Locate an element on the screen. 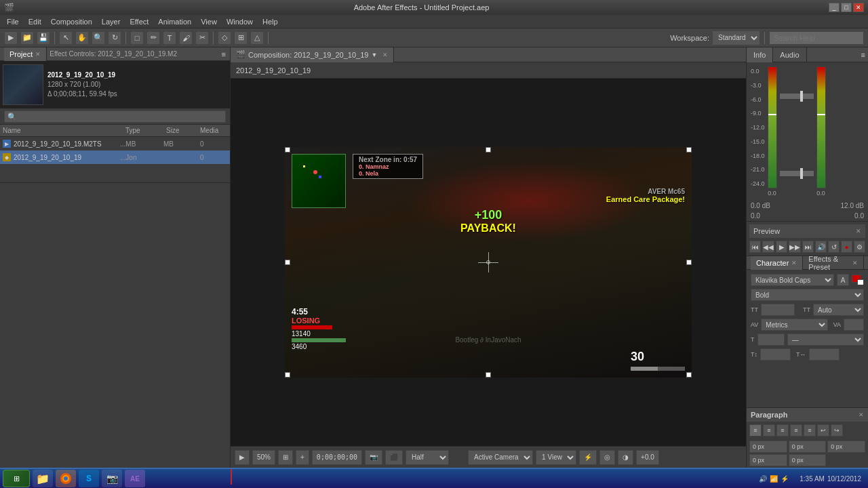 The image size is (868, 488). taskbar-app-camera: 📷 is located at coordinates (112, 479).